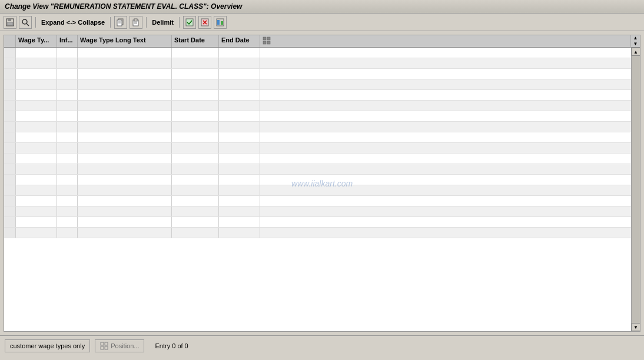  What do you see at coordinates (124, 6) in the screenshot?
I see `page-title: Change View "REMUNERATION STATEMENT EVAL…` at bounding box center [124, 6].